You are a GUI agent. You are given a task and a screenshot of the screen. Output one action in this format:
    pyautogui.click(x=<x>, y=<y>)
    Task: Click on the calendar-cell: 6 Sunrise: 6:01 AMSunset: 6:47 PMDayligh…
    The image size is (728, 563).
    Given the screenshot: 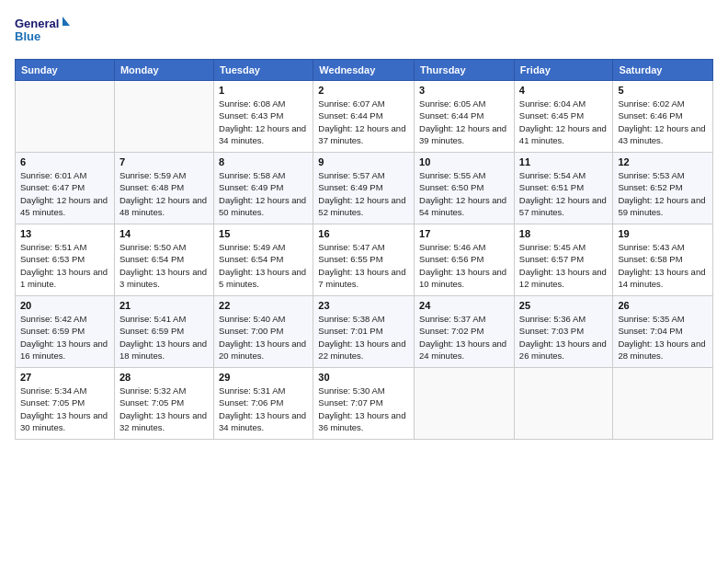 What is the action you would take?
    pyautogui.click(x=65, y=189)
    